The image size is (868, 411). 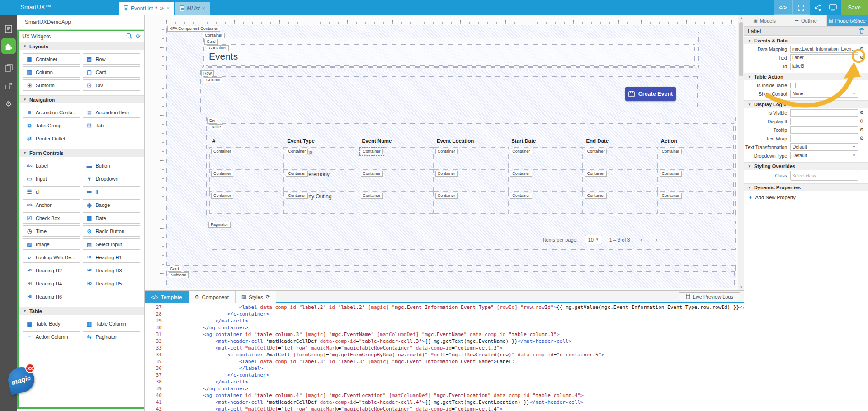 I want to click on section-events-data: ▼Events & Data, so click(x=806, y=41).